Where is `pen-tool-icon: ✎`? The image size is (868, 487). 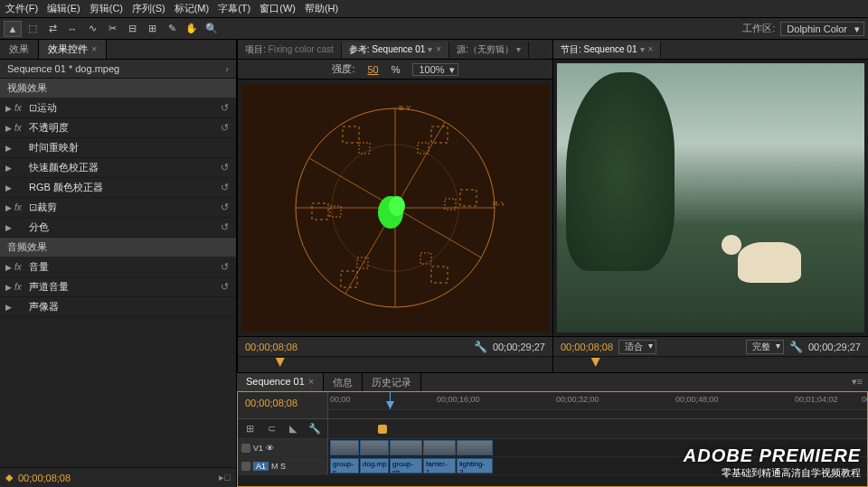
pen-tool-icon: ✎ is located at coordinates (172, 29).